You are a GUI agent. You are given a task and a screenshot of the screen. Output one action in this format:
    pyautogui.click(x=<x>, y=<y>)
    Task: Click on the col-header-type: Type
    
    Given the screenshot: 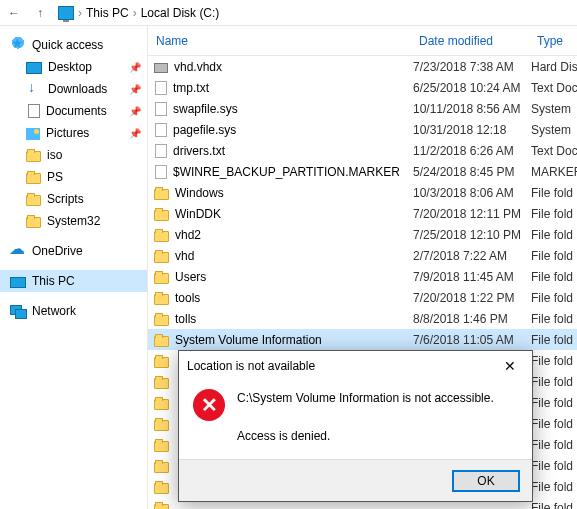 What is the action you would take?
    pyautogui.click(x=554, y=41)
    